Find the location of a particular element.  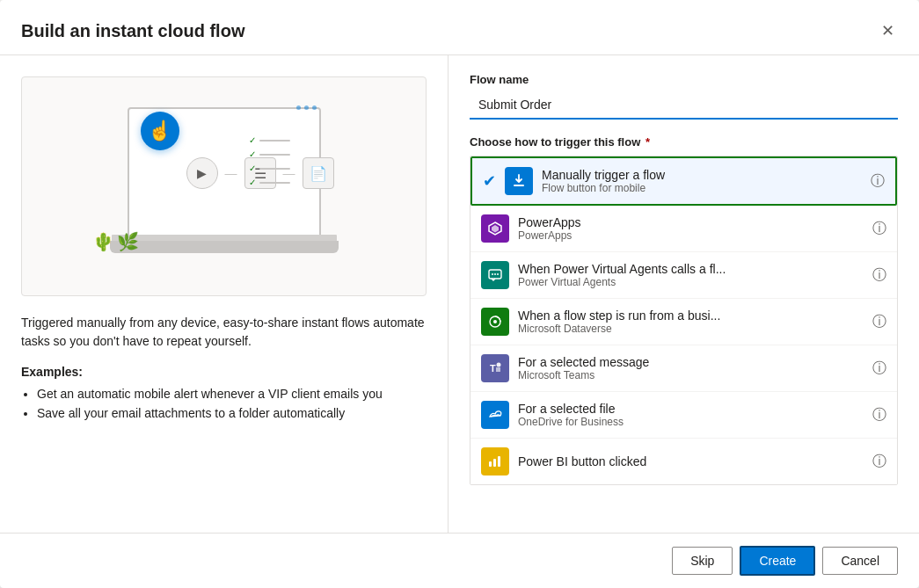

trigger-text-powerapps: PowerApps PowerApps is located at coordinates (691, 229).